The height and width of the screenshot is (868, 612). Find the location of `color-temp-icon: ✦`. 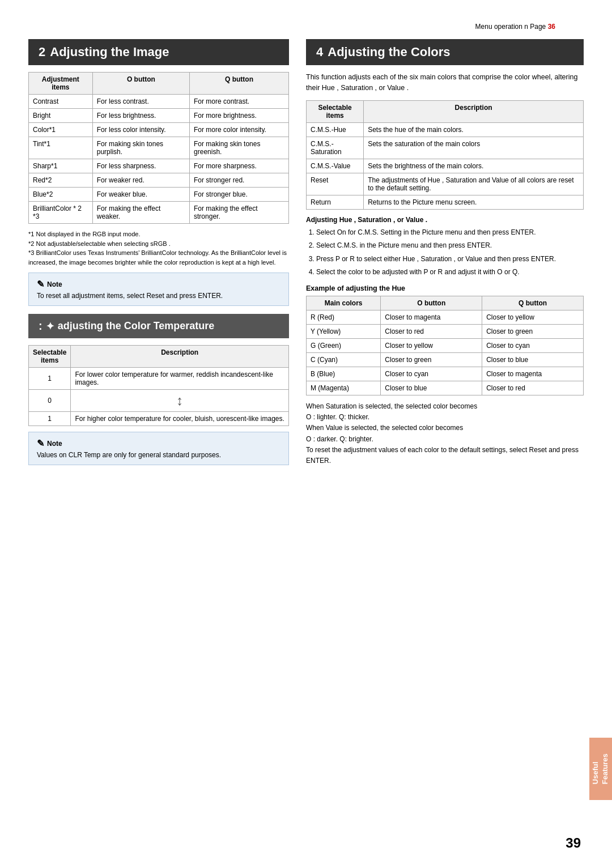

color-temp-icon: ✦ is located at coordinates (50, 326).